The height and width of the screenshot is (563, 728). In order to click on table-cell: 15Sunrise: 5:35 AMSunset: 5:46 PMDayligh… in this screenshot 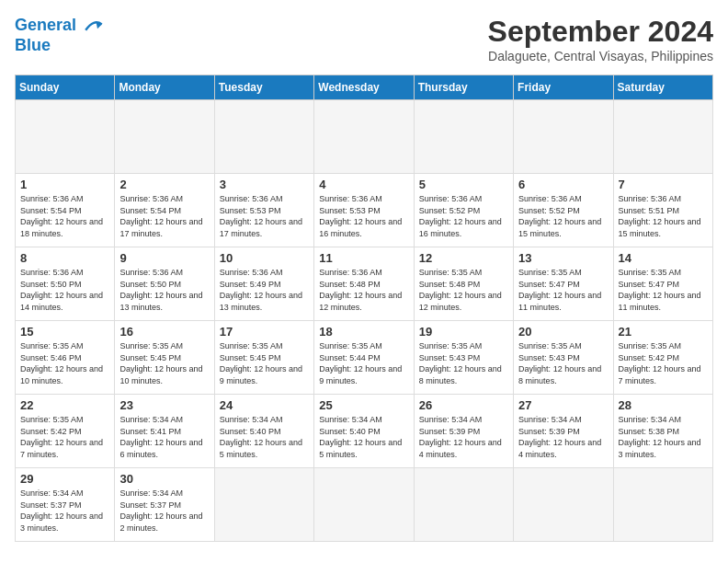, I will do `click(65, 358)`.